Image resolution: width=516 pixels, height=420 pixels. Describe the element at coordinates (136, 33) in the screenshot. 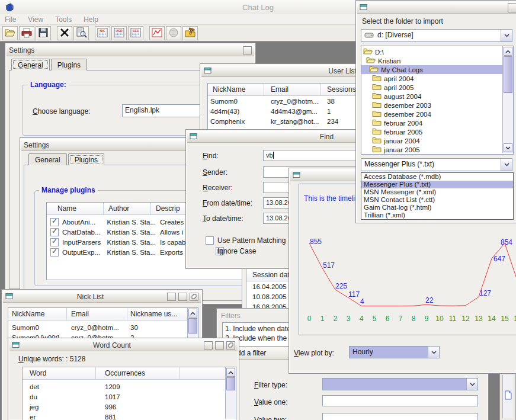

I see `toolbar-session-list-button: SES` at that location.